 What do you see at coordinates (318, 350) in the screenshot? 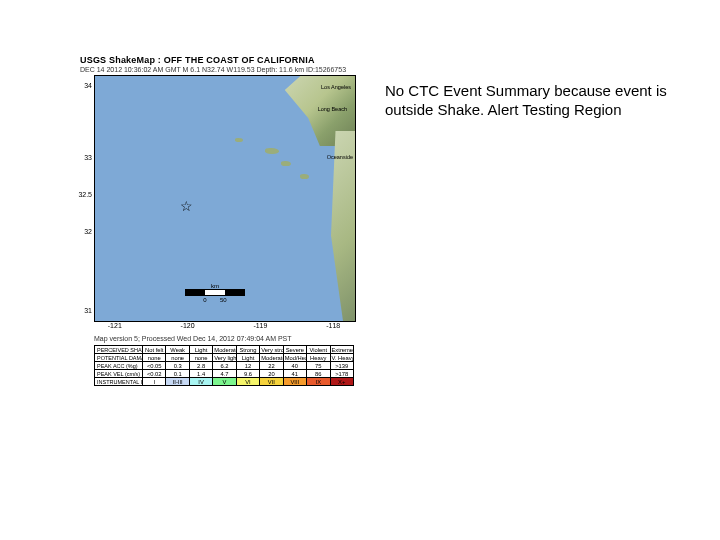
I see `legend-cell: Violent` at bounding box center [318, 350].